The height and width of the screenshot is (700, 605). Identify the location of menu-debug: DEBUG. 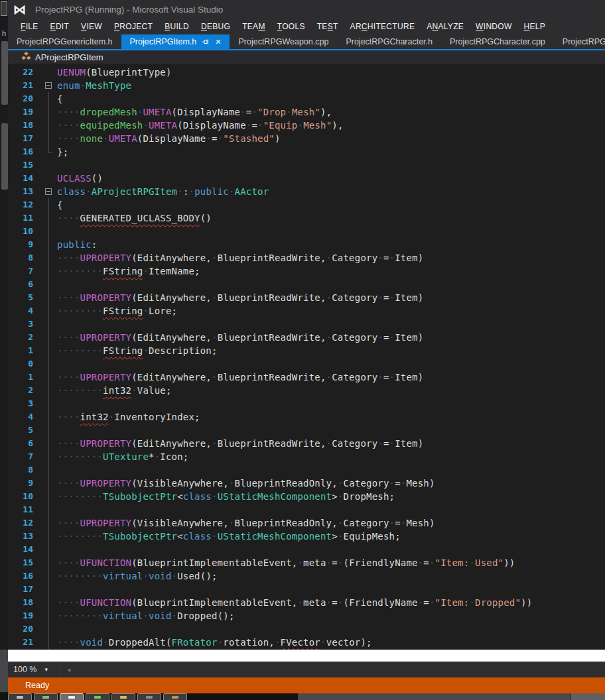
(216, 27).